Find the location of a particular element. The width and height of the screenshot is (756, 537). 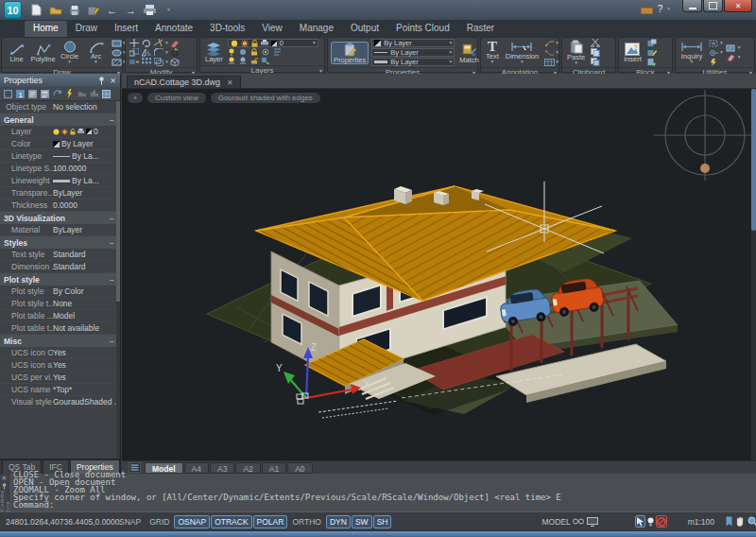

palette-close-icon: ✕ is located at coordinates (113, 81).